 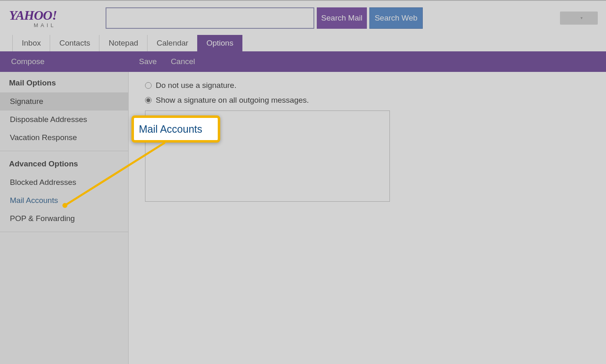 I want to click on sidebar-separator, so click(x=64, y=151).